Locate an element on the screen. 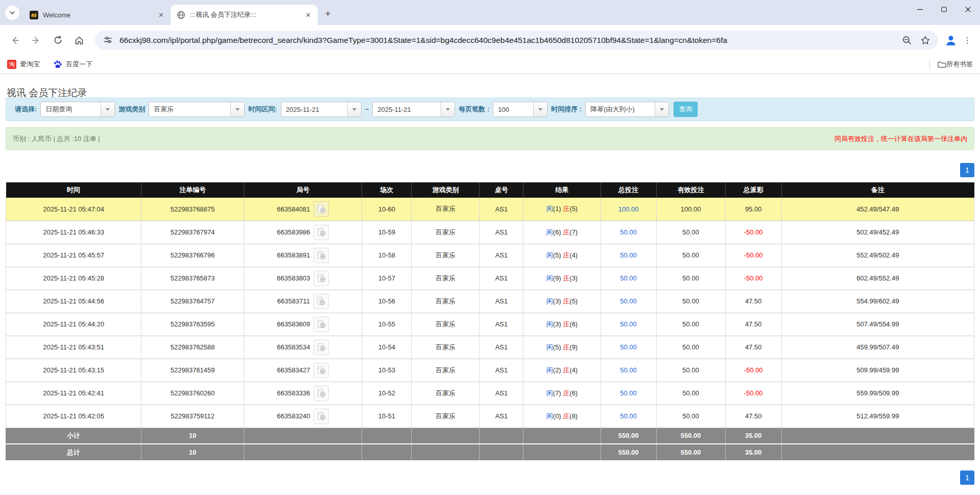 The height and width of the screenshot is (495, 980). cell-result: 闲(0) 庄(8) is located at coordinates (562, 416).